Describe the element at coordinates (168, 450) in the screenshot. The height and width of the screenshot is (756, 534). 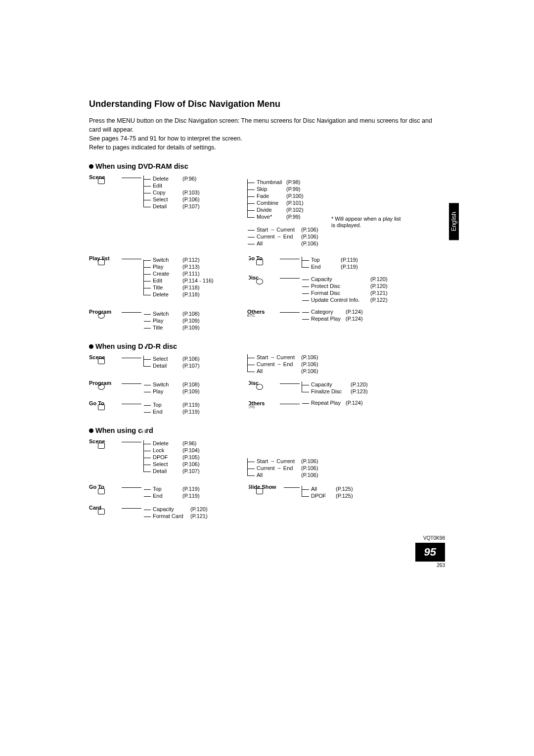
I see `menu-item: Lock` at that location.